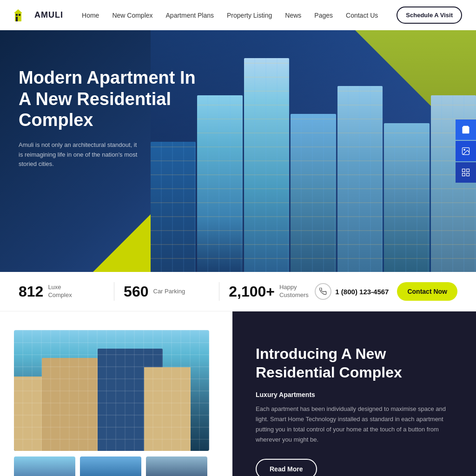 Image resolution: width=476 pixels, height=476 pixels. Describe the element at coordinates (238, 15) in the screenshot. I see `navbar: AMULI Home New Complex Apartment Plans P…` at that location.